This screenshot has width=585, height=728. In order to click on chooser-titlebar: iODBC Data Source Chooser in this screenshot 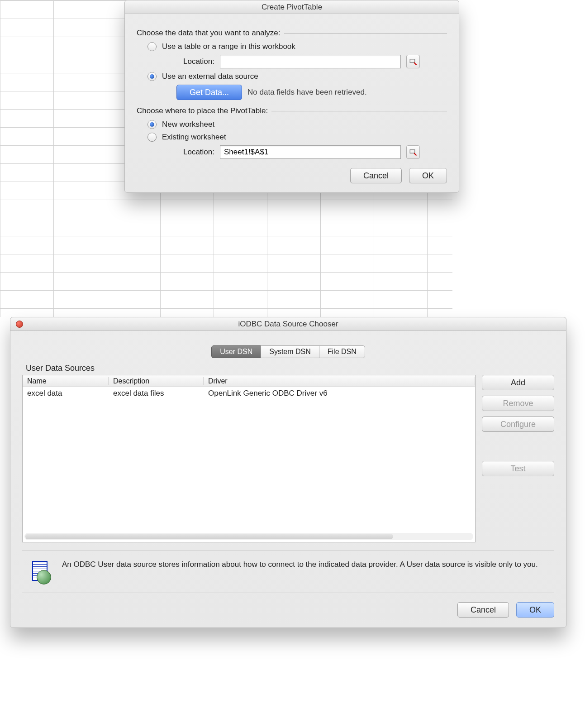, I will do `click(288, 324)`.